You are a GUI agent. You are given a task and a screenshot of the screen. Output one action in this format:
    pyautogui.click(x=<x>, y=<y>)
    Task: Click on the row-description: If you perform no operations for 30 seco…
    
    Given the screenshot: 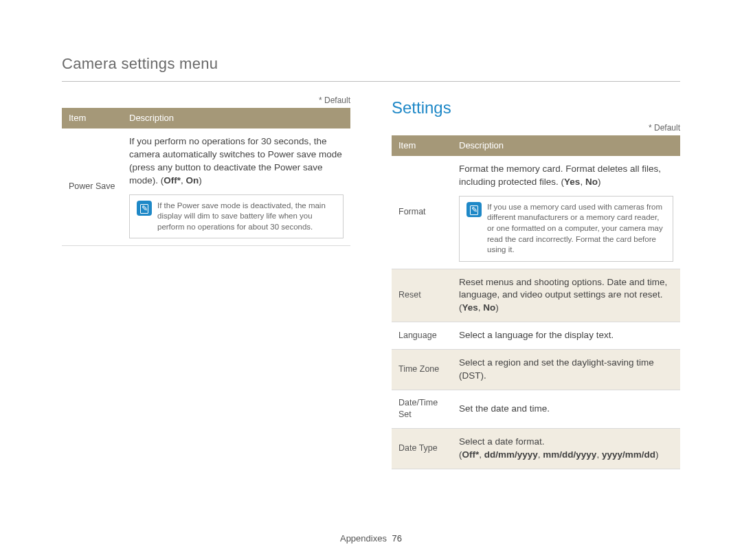 What is the action you would take?
    pyautogui.click(x=236, y=187)
    